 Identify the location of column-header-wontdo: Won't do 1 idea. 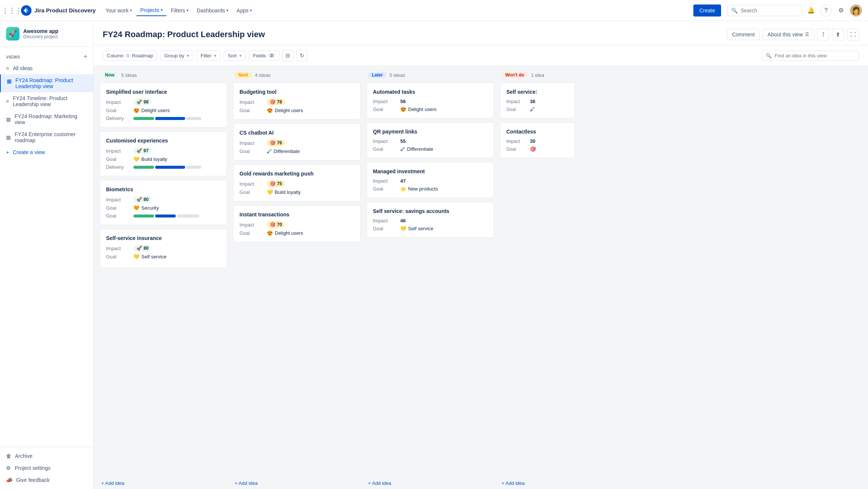
(537, 77).